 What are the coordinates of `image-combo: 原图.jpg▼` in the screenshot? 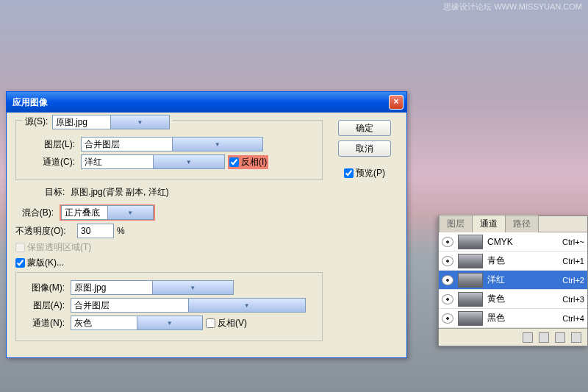 It's located at (152, 288).